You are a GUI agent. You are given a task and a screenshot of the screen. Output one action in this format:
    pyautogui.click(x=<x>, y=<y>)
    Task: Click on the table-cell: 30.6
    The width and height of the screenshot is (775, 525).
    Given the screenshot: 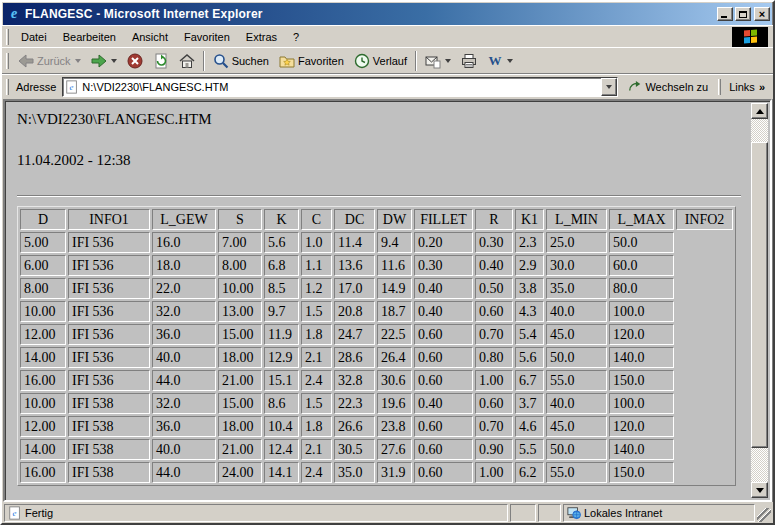 What is the action you would take?
    pyautogui.click(x=394, y=380)
    